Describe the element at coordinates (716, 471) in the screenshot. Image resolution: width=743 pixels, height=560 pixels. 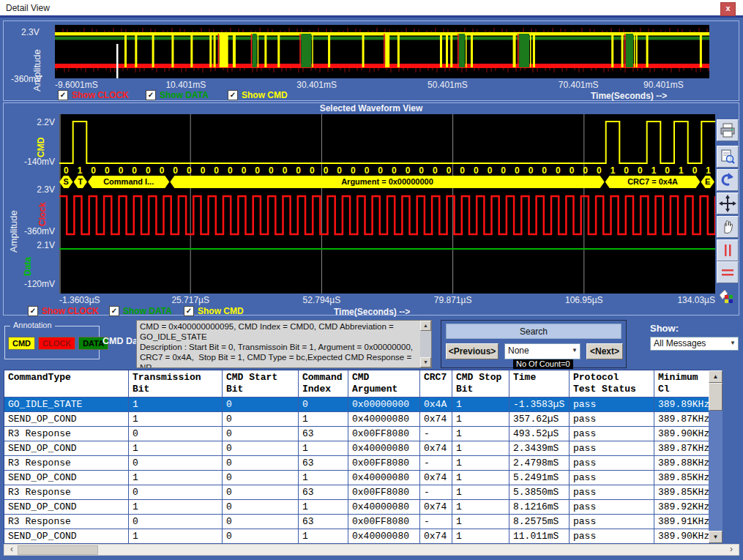
I see `scrollbar-track` at that location.